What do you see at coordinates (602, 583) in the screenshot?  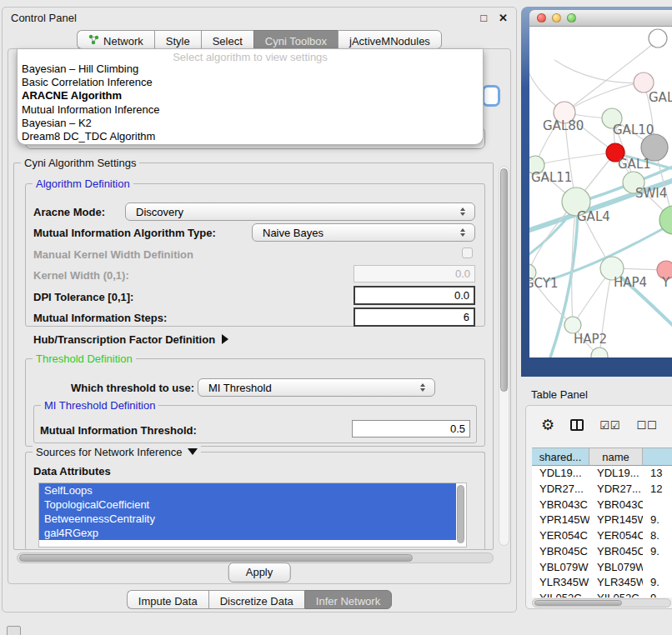 I see `table-row: YLR345WYLR345W9.` at bounding box center [602, 583].